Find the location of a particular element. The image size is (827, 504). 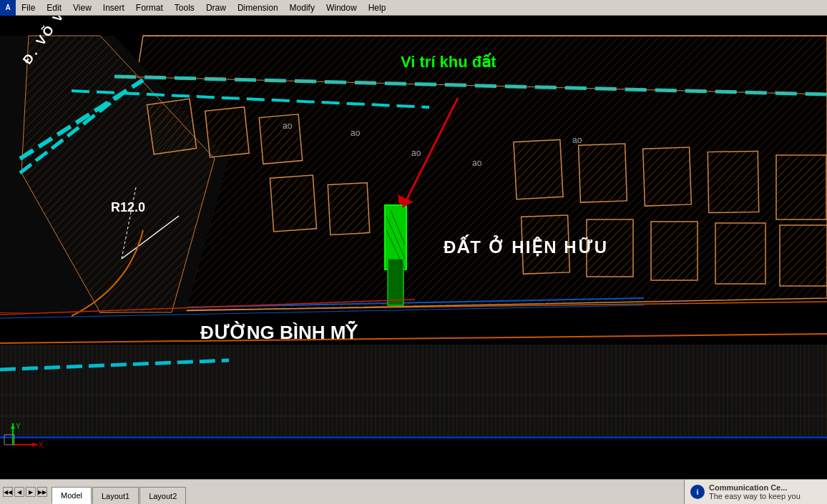

menu-edit: Edit is located at coordinates (54, 7).